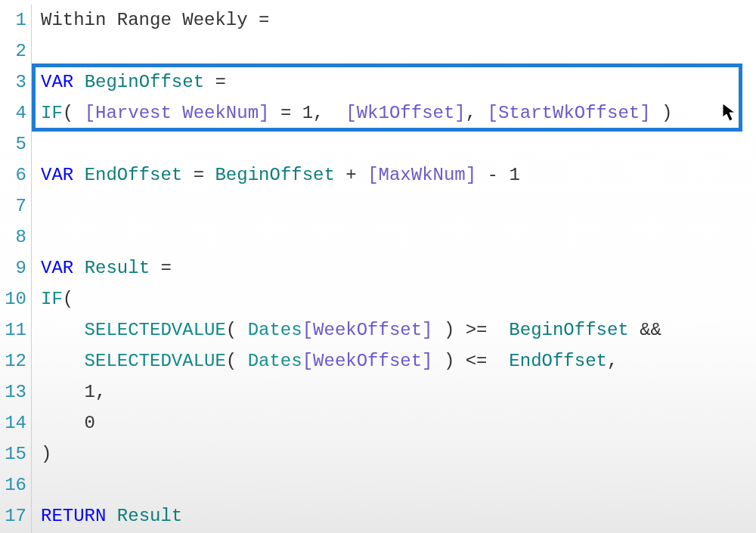 Image resolution: width=756 pixels, height=533 pixels. What do you see at coordinates (177, 113) in the screenshot?
I see `token-mea: [Harvest WeekNum]` at bounding box center [177, 113].